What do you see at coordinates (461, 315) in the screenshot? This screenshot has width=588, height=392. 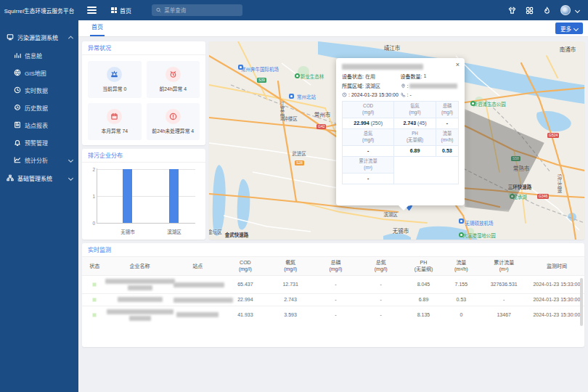 I see `cell-flow: 0` at bounding box center [461, 315].